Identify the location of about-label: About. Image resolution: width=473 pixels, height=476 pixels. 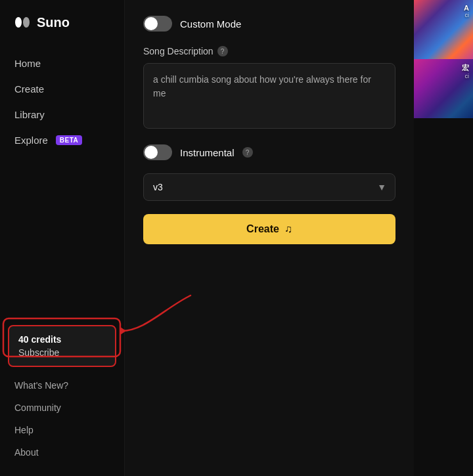
(26, 452).